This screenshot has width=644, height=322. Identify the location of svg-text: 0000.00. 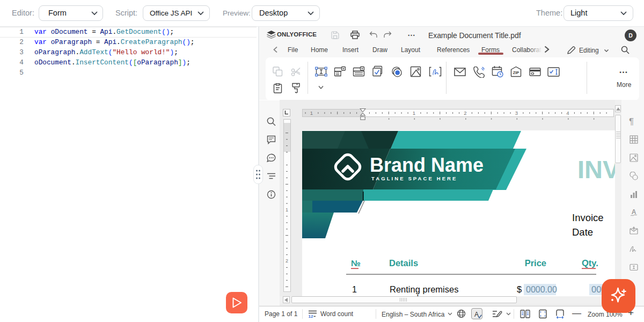
(541, 290).